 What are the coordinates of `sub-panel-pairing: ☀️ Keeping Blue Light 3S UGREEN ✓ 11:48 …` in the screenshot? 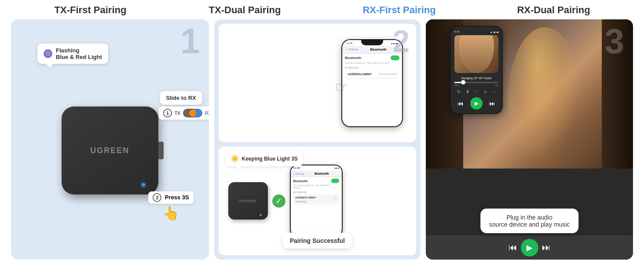 It's located at (318, 201).